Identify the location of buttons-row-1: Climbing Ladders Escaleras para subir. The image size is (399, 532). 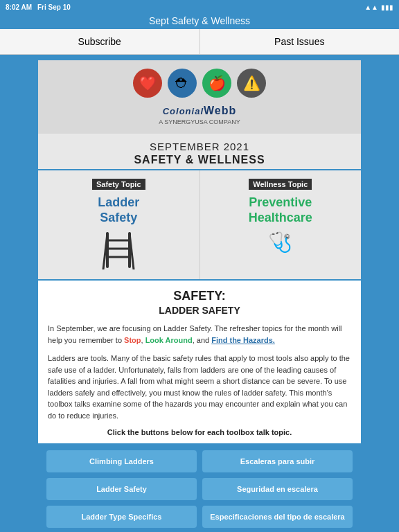
(200, 461).